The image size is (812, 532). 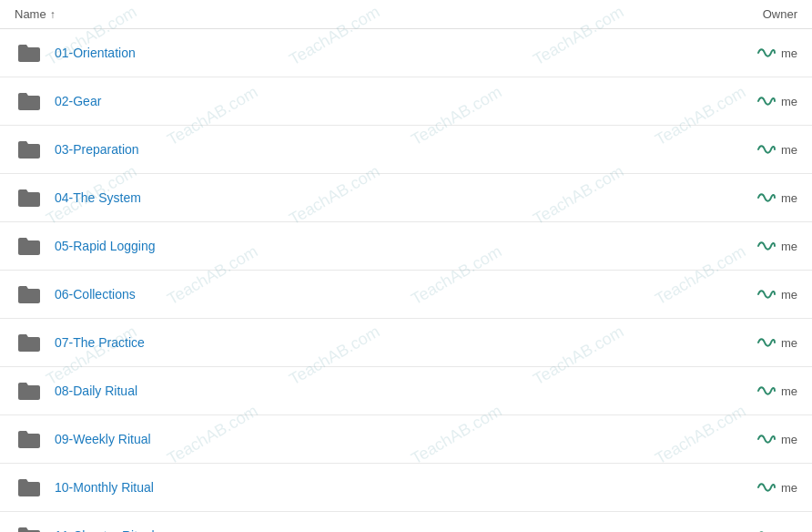 What do you see at coordinates (406, 392) in the screenshot?
I see `list-item: 08-Daily Ritual me` at bounding box center [406, 392].